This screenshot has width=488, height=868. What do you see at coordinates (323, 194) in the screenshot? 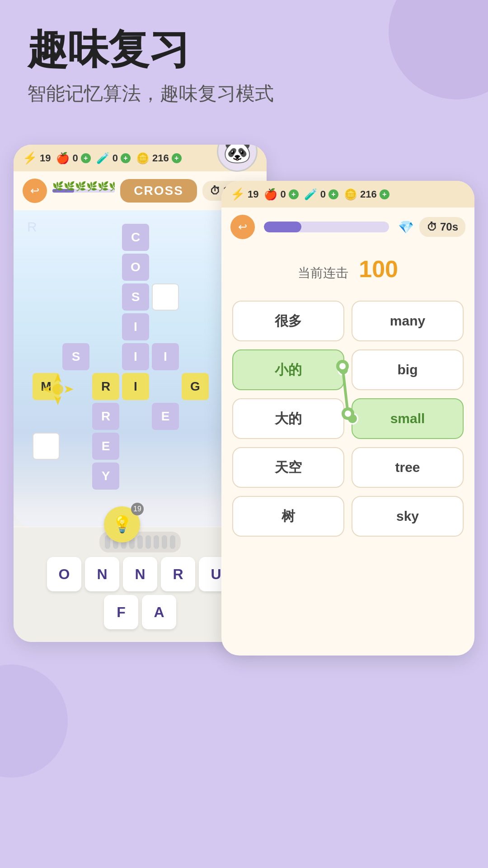
I see `r-potion-count: 0` at bounding box center [323, 194].